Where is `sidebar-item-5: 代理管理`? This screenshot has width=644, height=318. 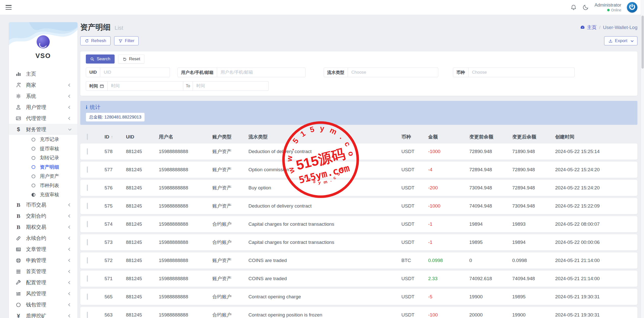
sidebar-item-5: 代理管理 is located at coordinates (43, 118).